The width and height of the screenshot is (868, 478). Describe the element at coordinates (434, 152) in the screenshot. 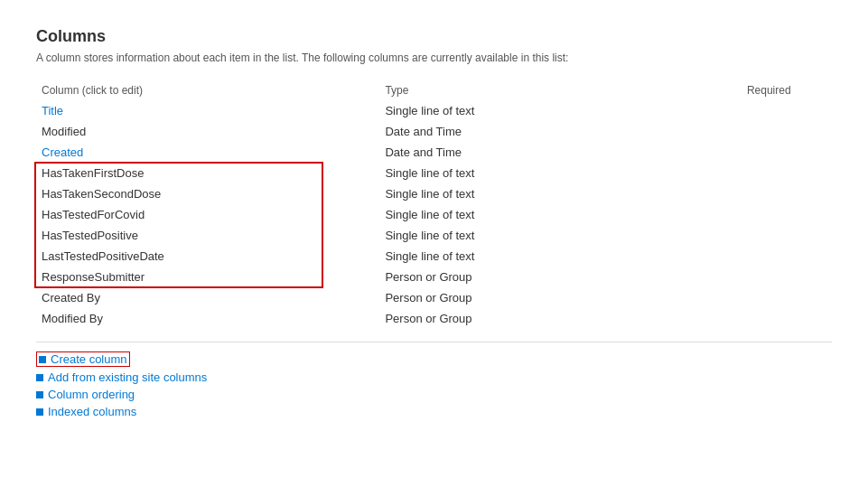

I see `table-row: CreatedDate and Time` at that location.